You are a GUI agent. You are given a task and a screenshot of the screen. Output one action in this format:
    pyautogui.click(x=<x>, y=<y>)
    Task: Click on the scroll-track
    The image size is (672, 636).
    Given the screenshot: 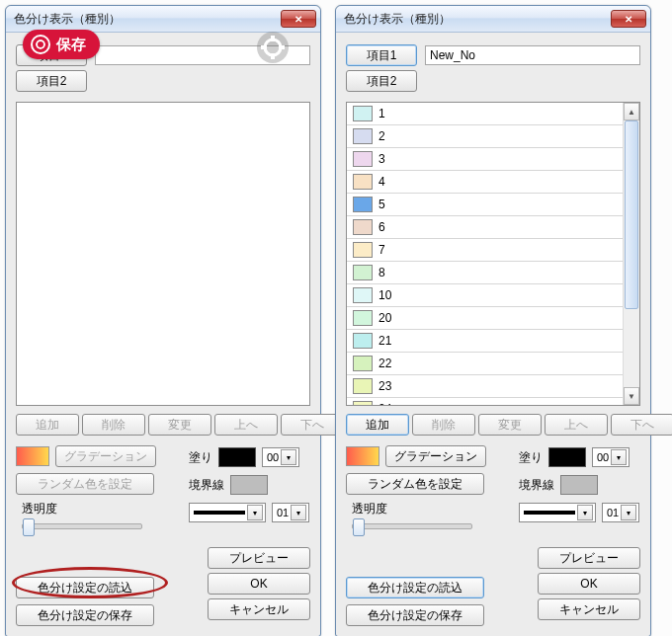 What is the action you would take?
    pyautogui.click(x=631, y=254)
    